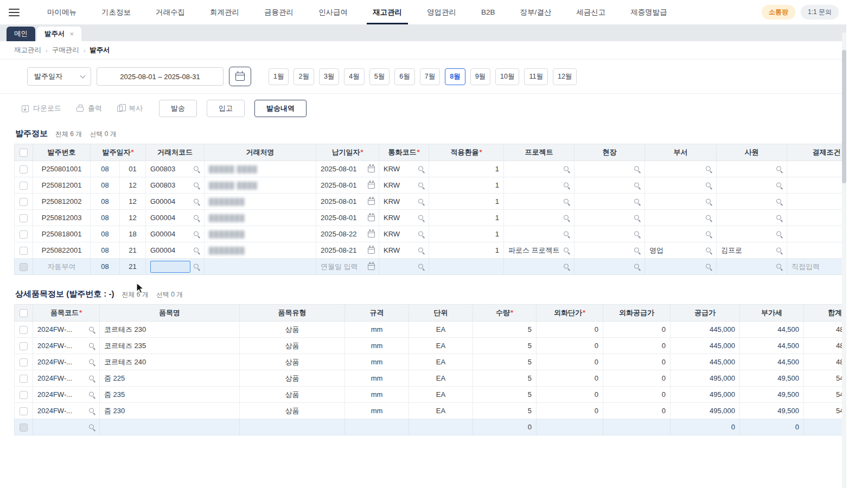 Image resolution: width=868 pixels, height=488 pixels. What do you see at coordinates (280, 108) in the screenshot?
I see `send-history-button: 발송내역` at bounding box center [280, 108].